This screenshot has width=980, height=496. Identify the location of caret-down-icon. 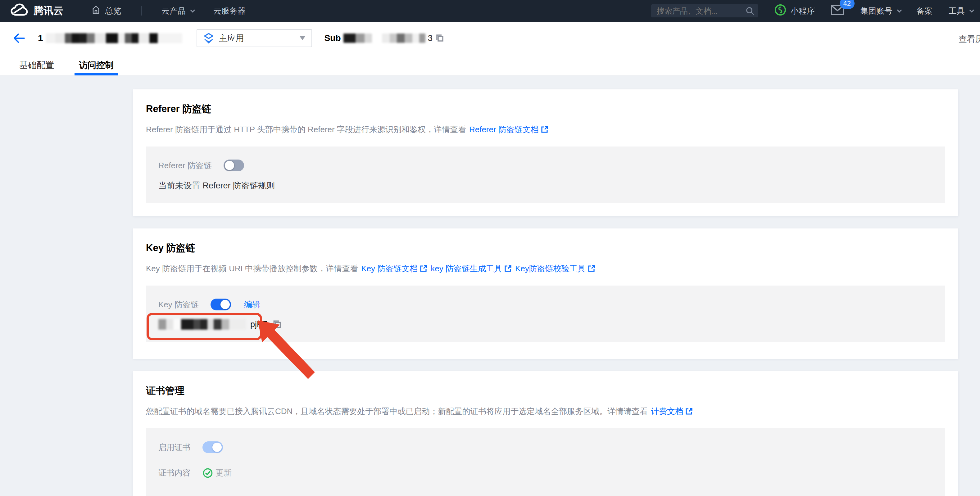
(302, 38).